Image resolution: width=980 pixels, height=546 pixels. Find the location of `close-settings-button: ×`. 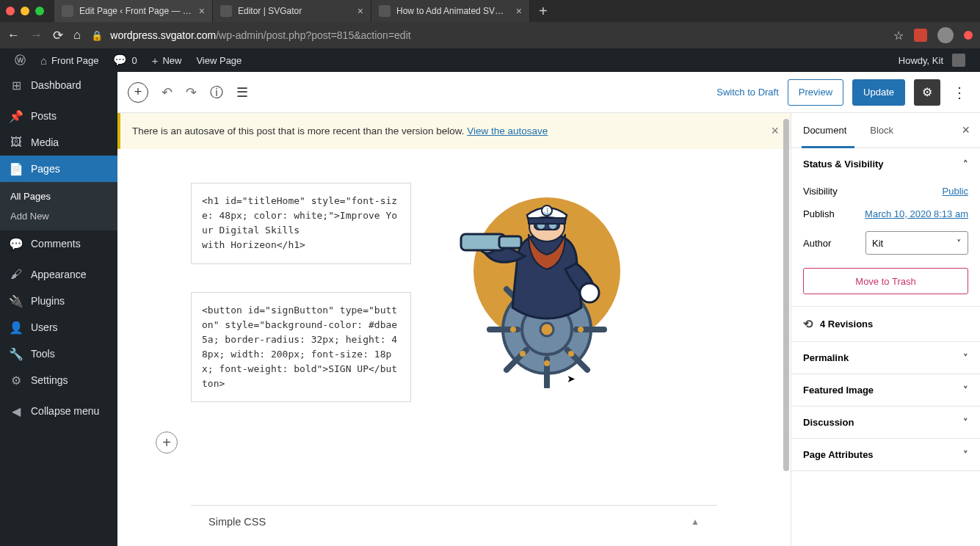

close-settings-button: × is located at coordinates (966, 131).